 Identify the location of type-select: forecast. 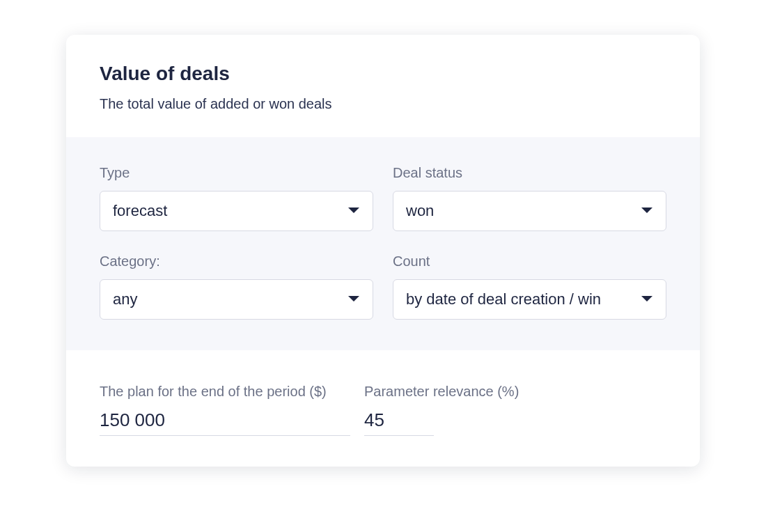
(237, 211).